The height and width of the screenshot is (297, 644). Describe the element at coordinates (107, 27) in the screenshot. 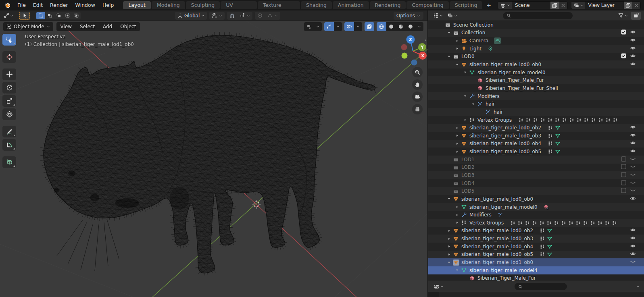

I see `viewport-menu-add: Add` at that location.